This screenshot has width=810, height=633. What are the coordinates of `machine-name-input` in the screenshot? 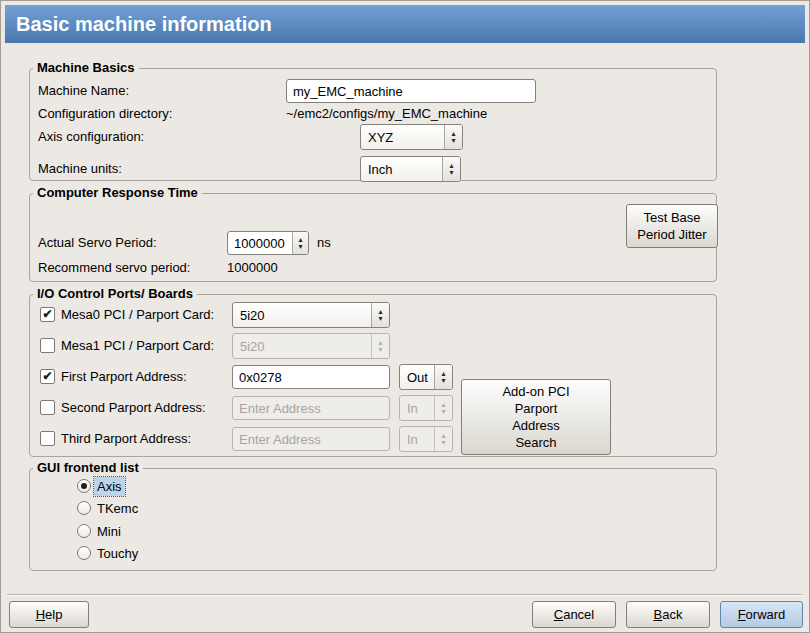 It's located at (411, 91).